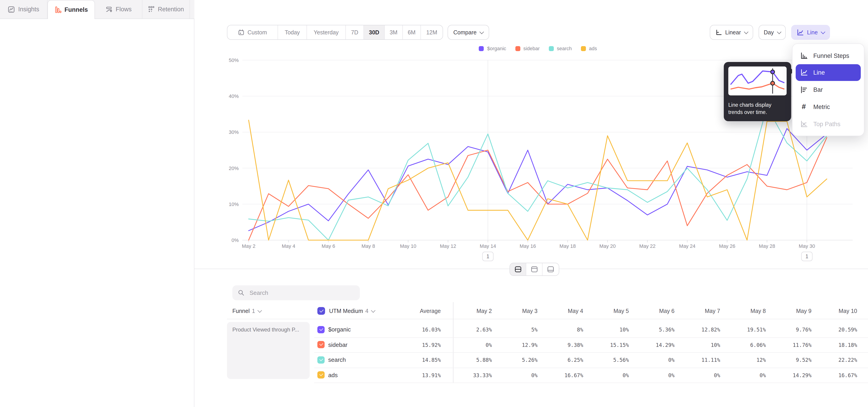  I want to click on x-axis-label: May 20, so click(608, 246).